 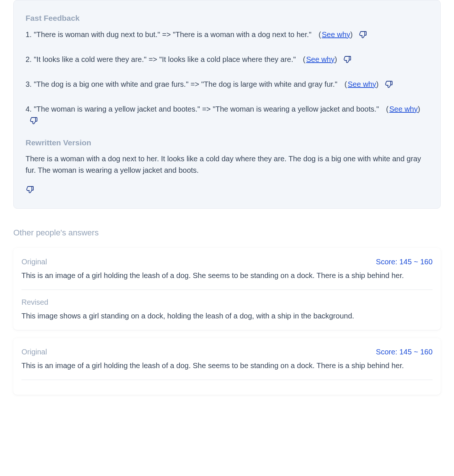 I want to click on fast-feedback-title: Fast Feedback, so click(x=227, y=19).